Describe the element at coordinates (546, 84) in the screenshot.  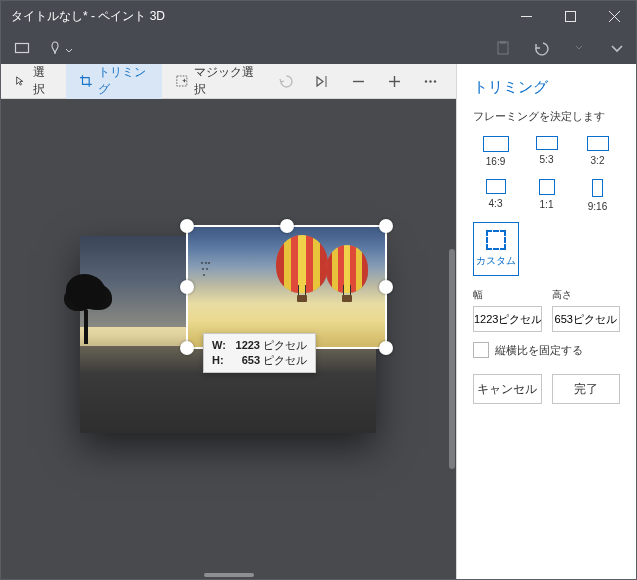
I see `panel-title: トリミング` at that location.